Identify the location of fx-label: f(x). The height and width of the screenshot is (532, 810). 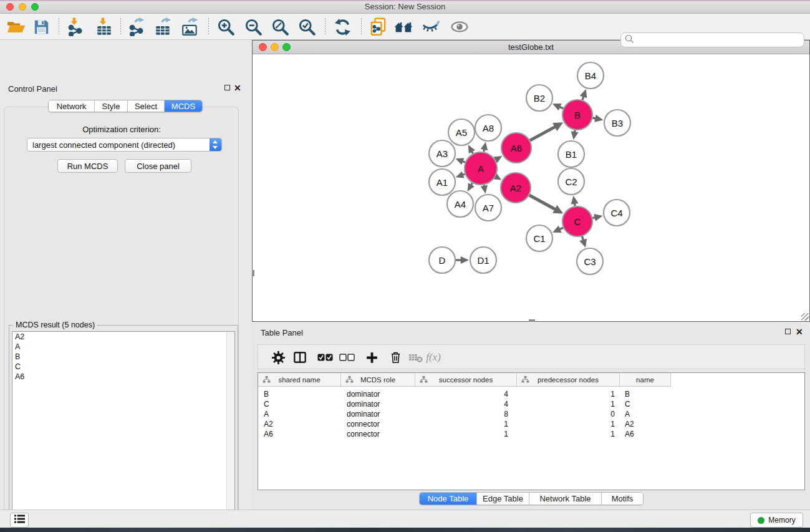
(433, 357).